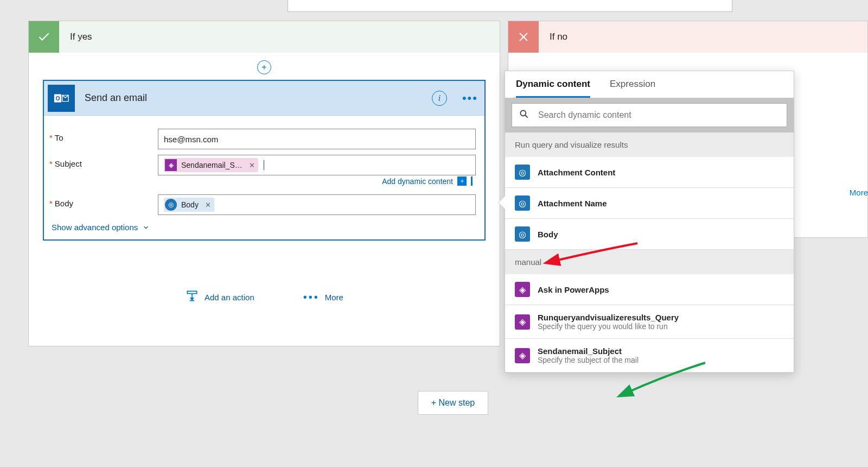 The height and width of the screenshot is (467, 868). Describe the element at coordinates (524, 37) in the screenshot. I see `cross-icon` at that location.